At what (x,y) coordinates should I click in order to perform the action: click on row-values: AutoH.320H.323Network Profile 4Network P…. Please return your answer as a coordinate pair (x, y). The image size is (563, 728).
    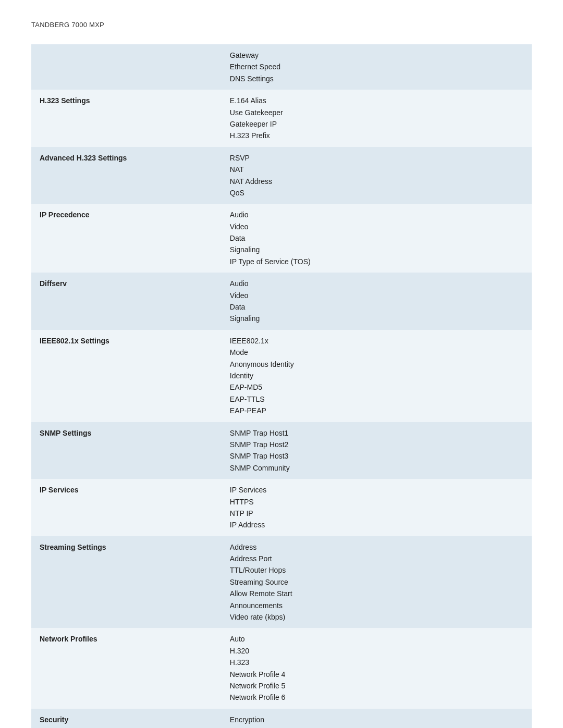
    Looking at the image, I should click on (376, 668).